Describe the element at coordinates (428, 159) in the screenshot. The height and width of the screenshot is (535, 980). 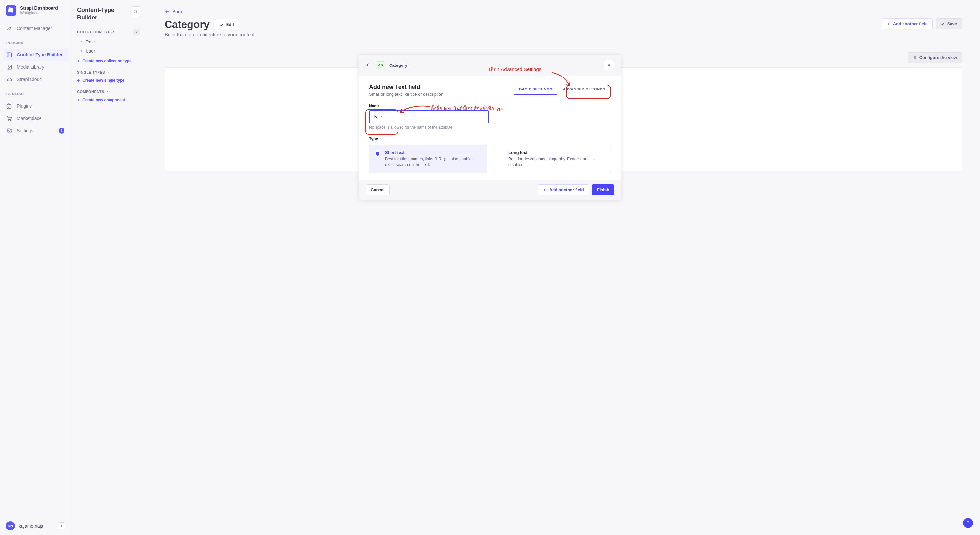
I see `type-option-short-text: Short text Best for titles, names, links…` at that location.